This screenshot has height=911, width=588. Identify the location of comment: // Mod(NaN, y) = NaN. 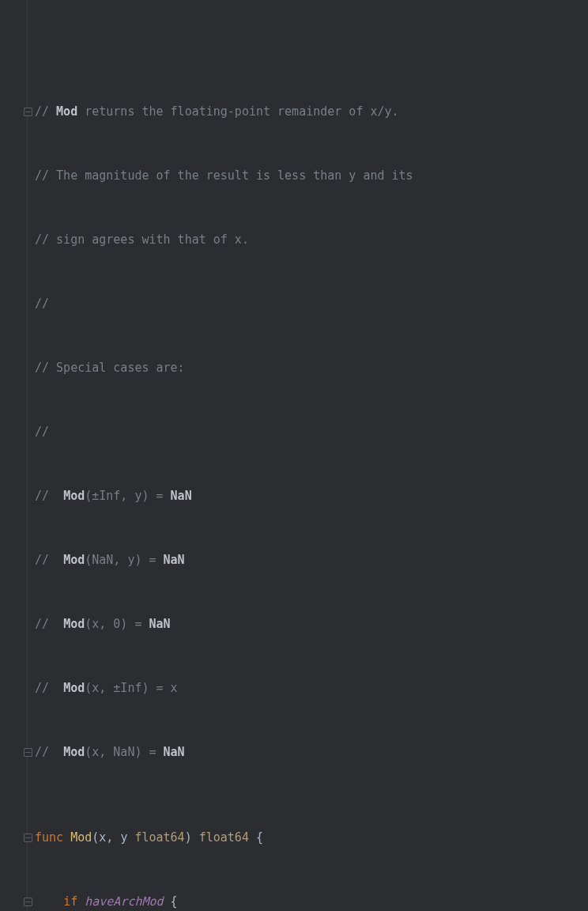
(110, 560).